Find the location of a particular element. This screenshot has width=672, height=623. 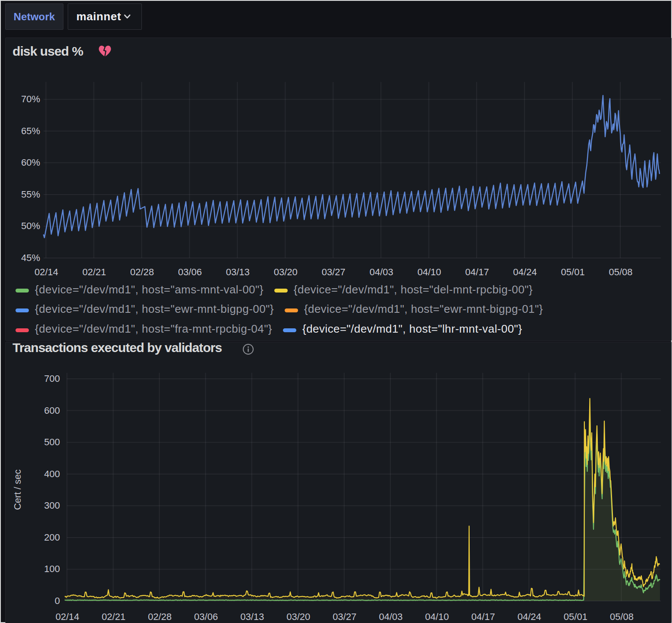

svg-text: 70% is located at coordinates (31, 99).